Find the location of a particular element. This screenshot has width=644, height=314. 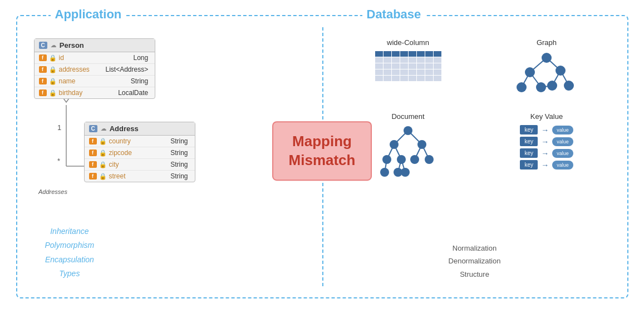

address-class-name: Address is located at coordinates (124, 129).